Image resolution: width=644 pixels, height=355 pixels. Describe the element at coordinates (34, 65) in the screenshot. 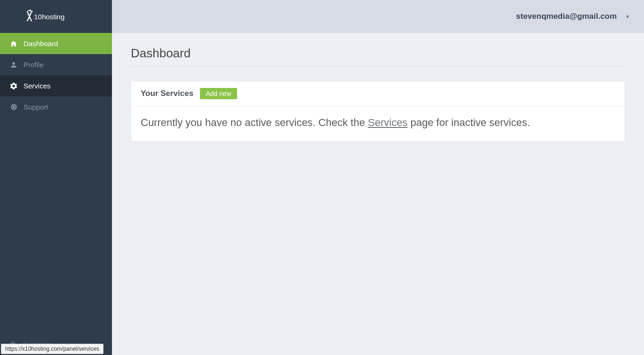

I see `sidebar-item-label: Profile` at that location.